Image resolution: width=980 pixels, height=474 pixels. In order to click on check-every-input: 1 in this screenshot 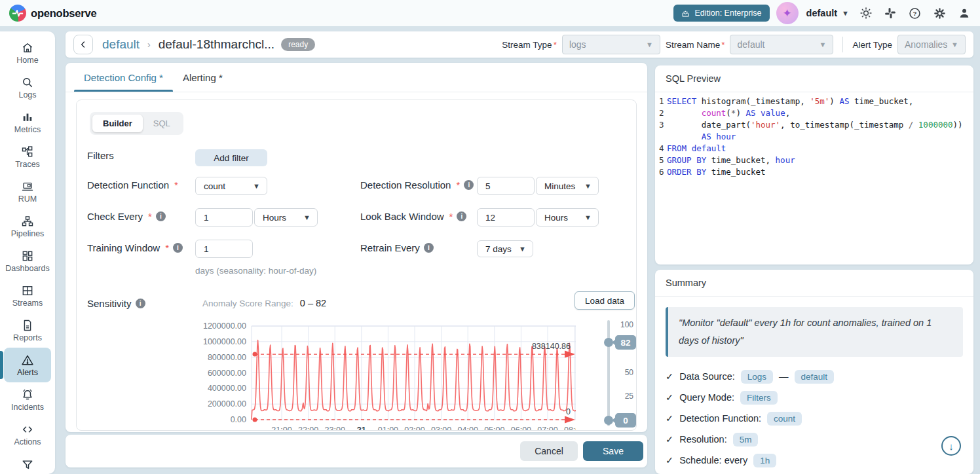, I will do `click(224, 217)`.